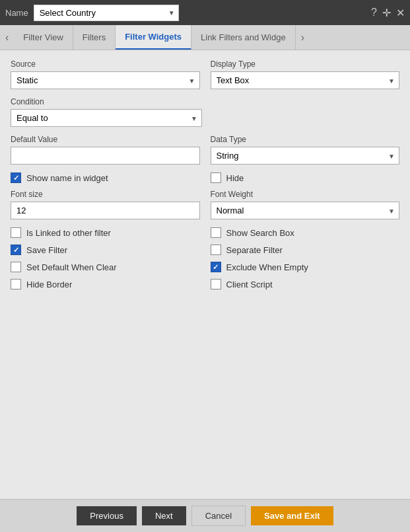 This screenshot has height=532, width=410. What do you see at coordinates (305, 149) in the screenshot?
I see `data-type-group: Data Type String` at bounding box center [305, 149].